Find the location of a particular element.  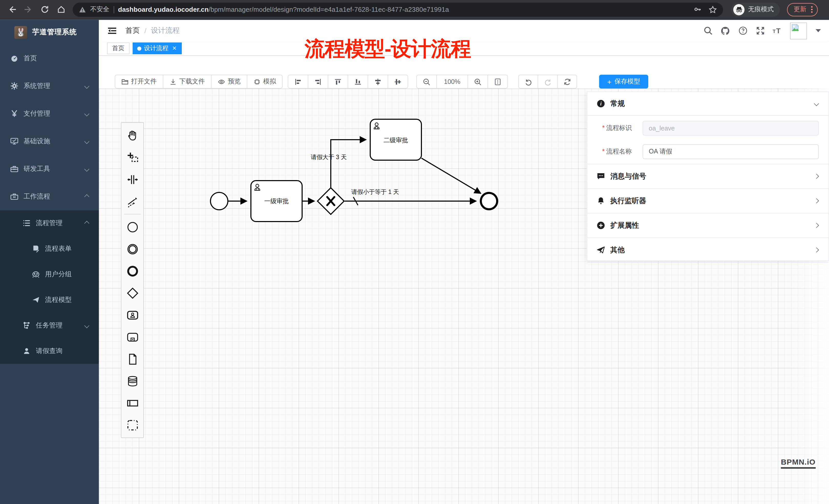

app-logo: 🐰 芋道管理系统 is located at coordinates (49, 32).